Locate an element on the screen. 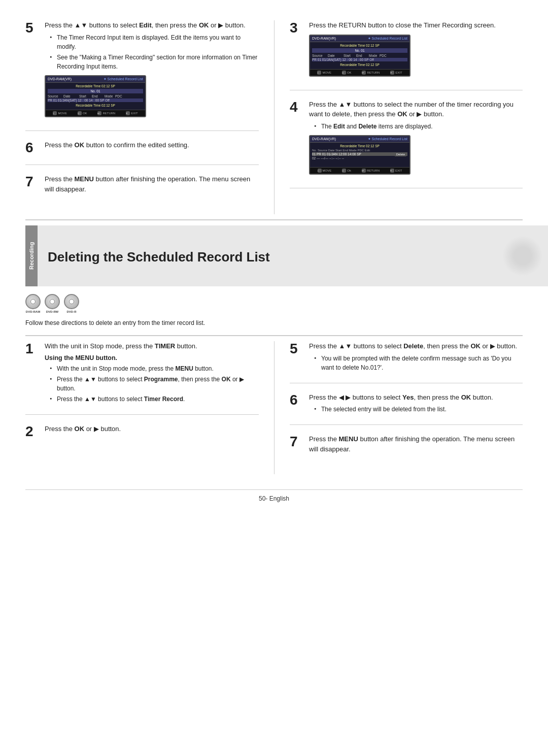  screen-col-headers: Source Date Start End Mode PDC is located at coordinates (95, 96).